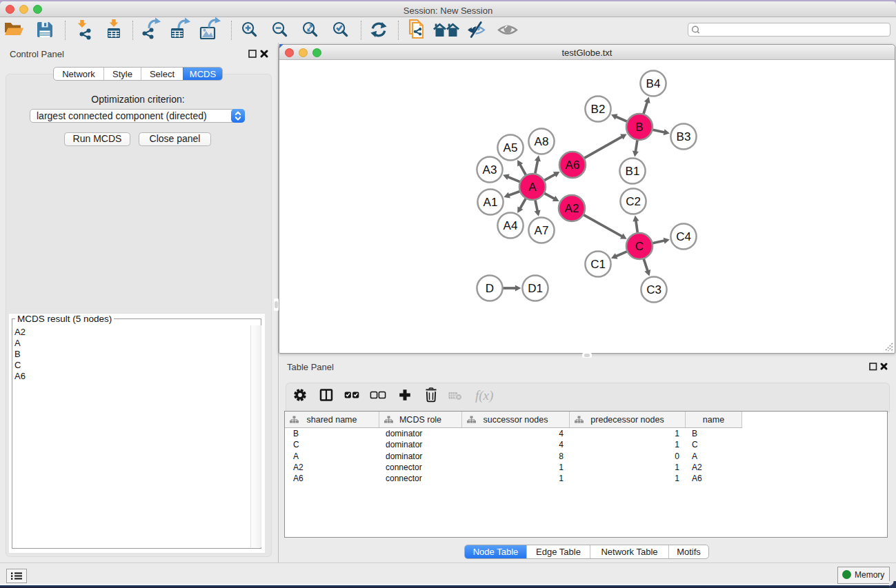 The height and width of the screenshot is (588, 896). Describe the element at coordinates (542, 142) in the screenshot. I see `svg-text: A8` at that location.